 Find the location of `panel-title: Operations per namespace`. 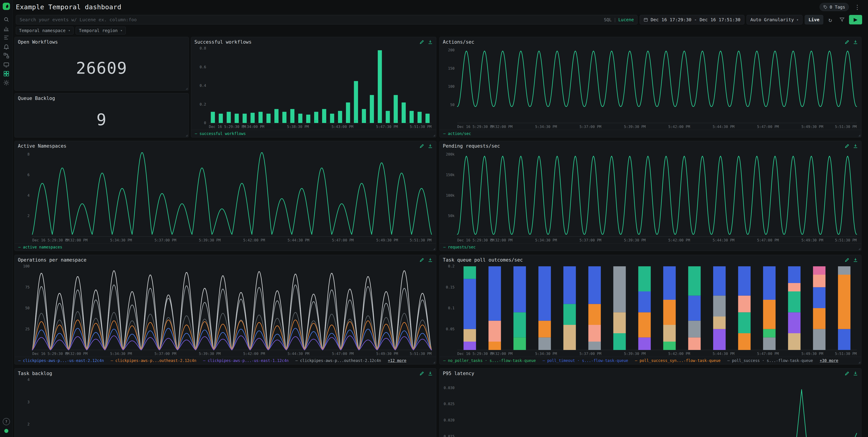

panel-title: Operations per namespace is located at coordinates (52, 260).